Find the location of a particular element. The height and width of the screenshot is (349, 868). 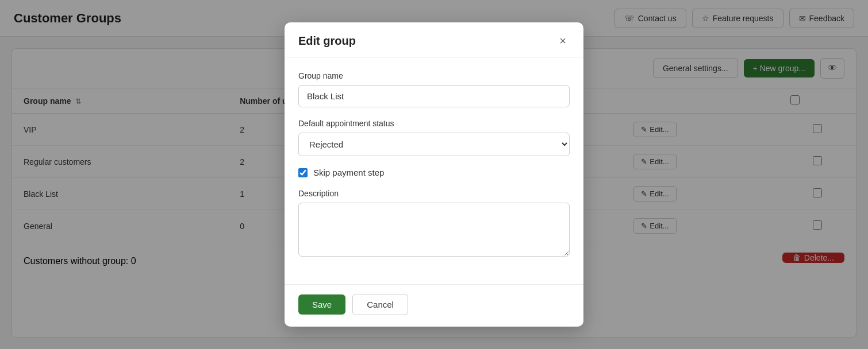

skip-payment-row: Skip payment step is located at coordinates (434, 172).